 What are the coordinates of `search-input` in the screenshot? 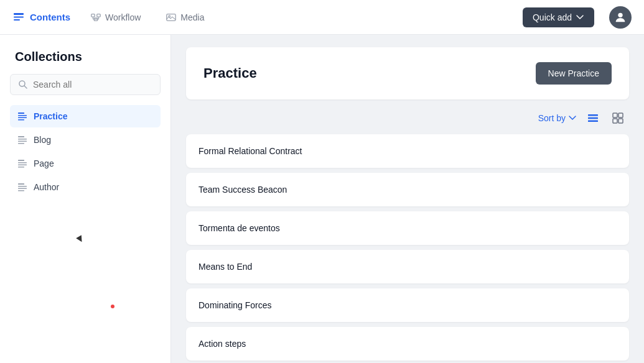 It's located at (93, 85).